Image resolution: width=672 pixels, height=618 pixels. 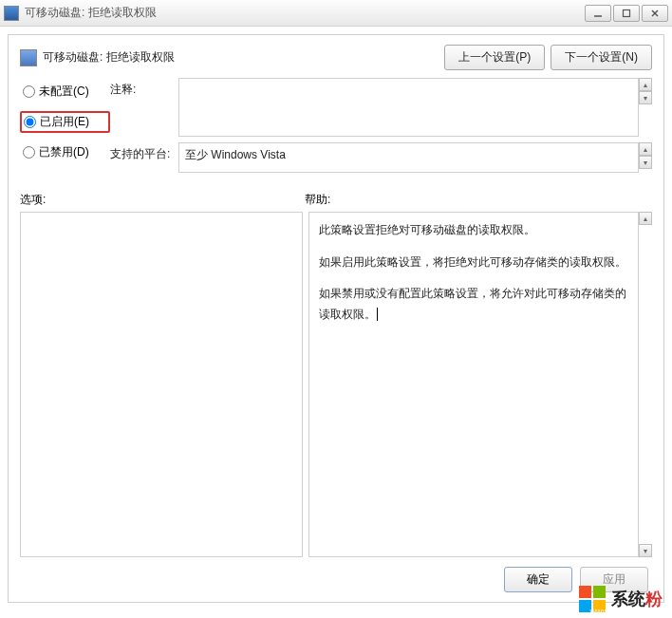 What do you see at coordinates (495, 57) in the screenshot?
I see `previous-setting-button: 上一个设置(P)` at bounding box center [495, 57].